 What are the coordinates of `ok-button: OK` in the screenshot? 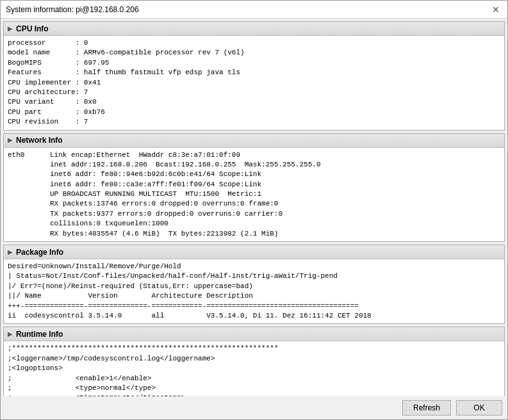 It's located at (479, 408).